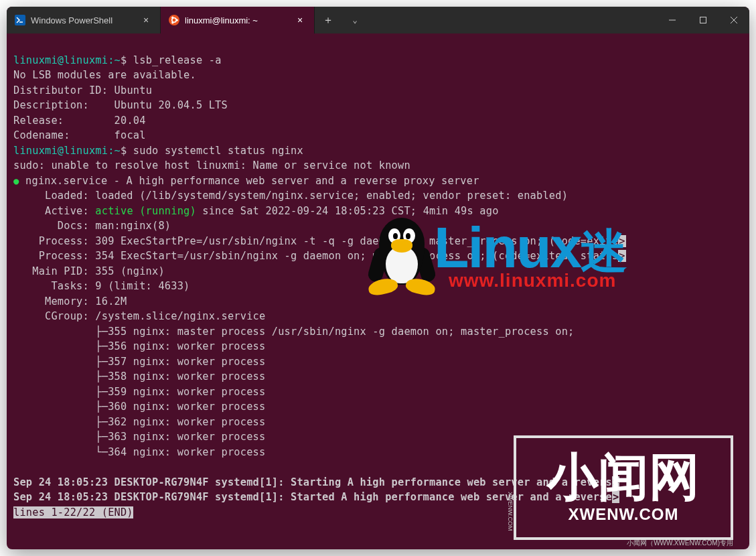 This screenshot has height=556, width=756. Describe the element at coordinates (20, 20) in the screenshot. I see `powershell-icon` at that location.